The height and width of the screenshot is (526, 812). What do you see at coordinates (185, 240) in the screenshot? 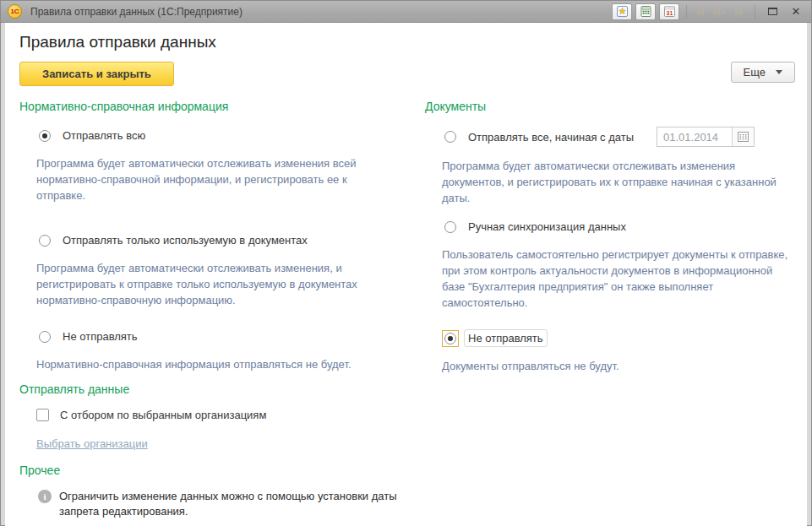
I see `radio-label: Отправлять только используемую в докумен…` at bounding box center [185, 240].